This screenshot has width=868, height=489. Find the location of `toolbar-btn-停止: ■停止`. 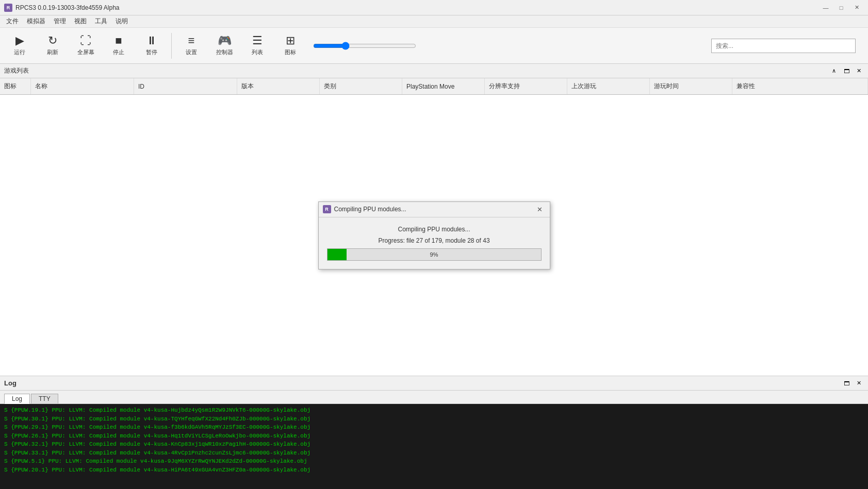

toolbar-btn-停止: ■停止 is located at coordinates (119, 46).